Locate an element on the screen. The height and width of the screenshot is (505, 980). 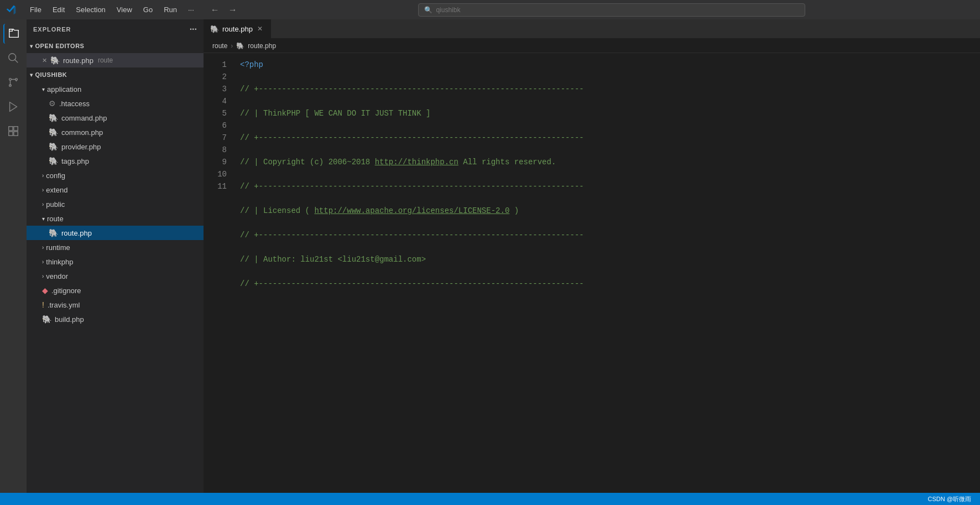
extensions-icon is located at coordinates (13, 131).